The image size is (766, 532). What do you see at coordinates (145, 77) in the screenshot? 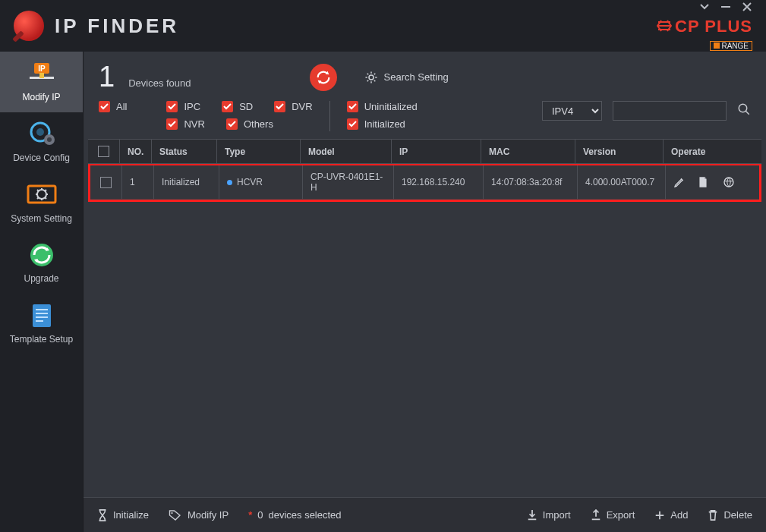
I see `devices-found: 1 Devices found` at bounding box center [145, 77].